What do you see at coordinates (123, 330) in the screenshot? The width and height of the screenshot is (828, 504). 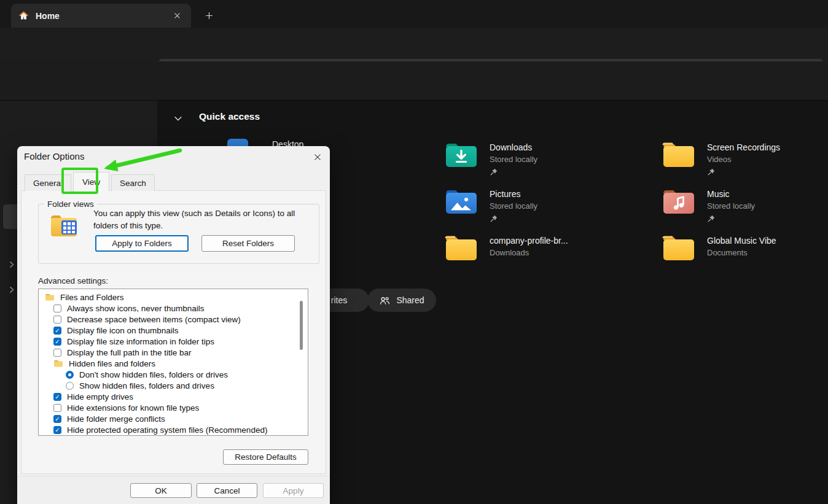 I see `advanced-setting-label: Display file icon on thumbnails` at bounding box center [123, 330].